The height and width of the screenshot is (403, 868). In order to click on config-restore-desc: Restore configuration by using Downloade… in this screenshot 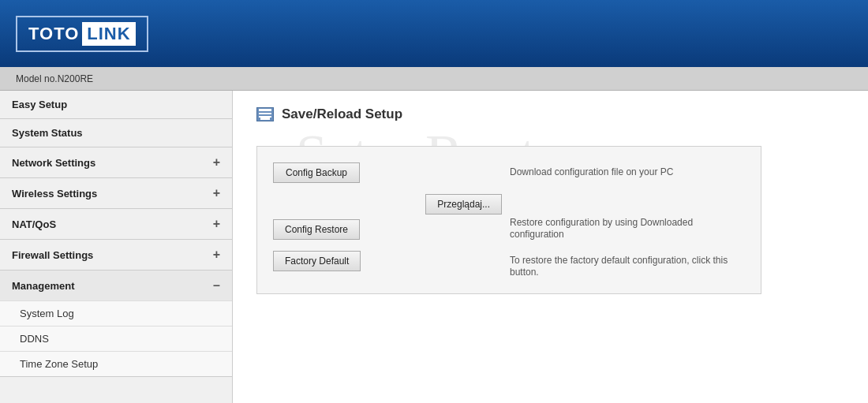, I will do `click(627, 217)`.